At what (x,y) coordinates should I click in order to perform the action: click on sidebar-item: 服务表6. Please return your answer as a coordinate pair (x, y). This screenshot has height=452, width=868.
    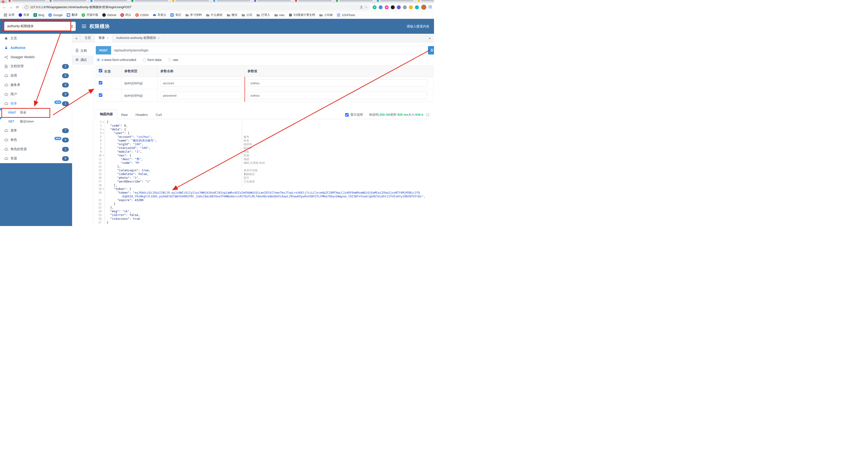
    Looking at the image, I should click on (36, 85).